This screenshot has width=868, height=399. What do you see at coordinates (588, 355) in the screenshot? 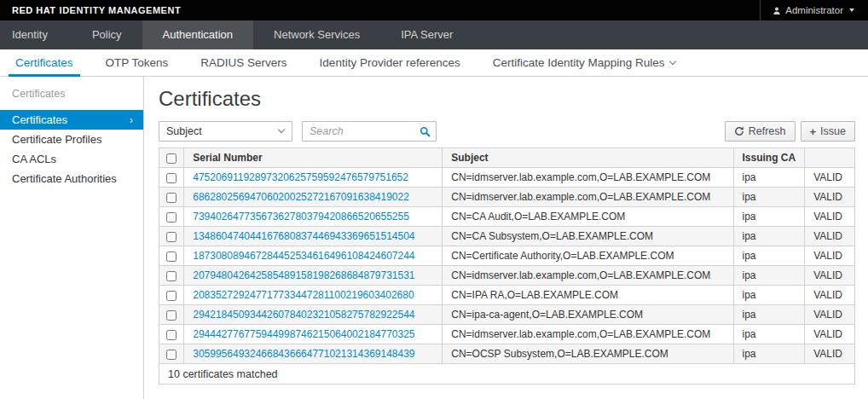
I see `subject-cell: CN=OCSP Subsystem,O=LAB.EXAMPLE.COM` at bounding box center [588, 355].